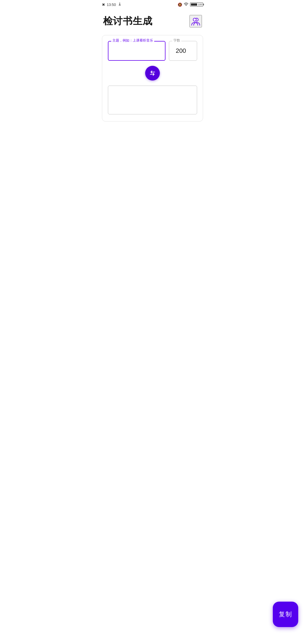 The height and width of the screenshot is (644, 305). What do you see at coordinates (112, 5) in the screenshot?
I see `status-left: ✖ 13:50` at bounding box center [112, 5].